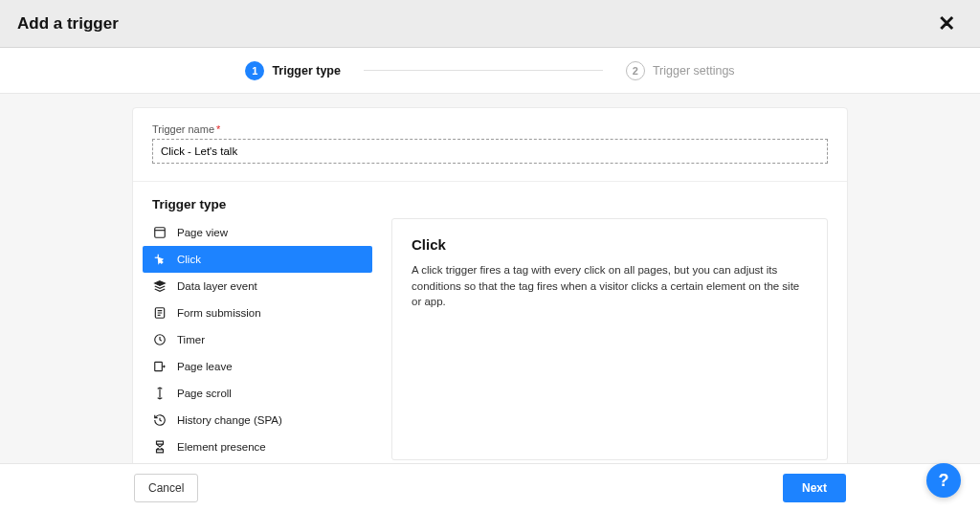 This screenshot has width=980, height=511. What do you see at coordinates (257, 367) in the screenshot?
I see `type-page-leave: Page leave` at bounding box center [257, 367].